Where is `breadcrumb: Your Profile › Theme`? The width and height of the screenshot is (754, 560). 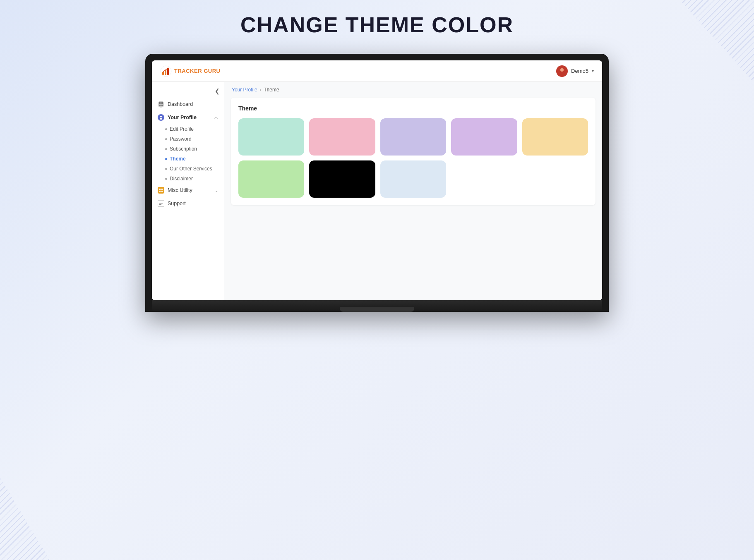
breadcrumb: Your Profile › Theme is located at coordinates (413, 90).